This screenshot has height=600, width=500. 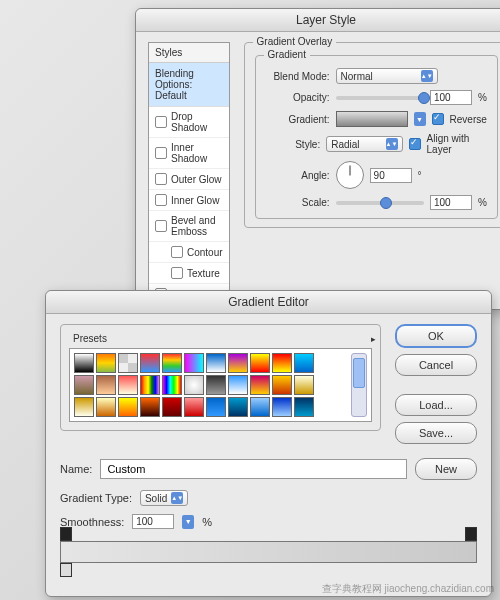 What do you see at coordinates (298, 176) in the screenshot?
I see `angle-label: Angle:` at bounding box center [298, 176].